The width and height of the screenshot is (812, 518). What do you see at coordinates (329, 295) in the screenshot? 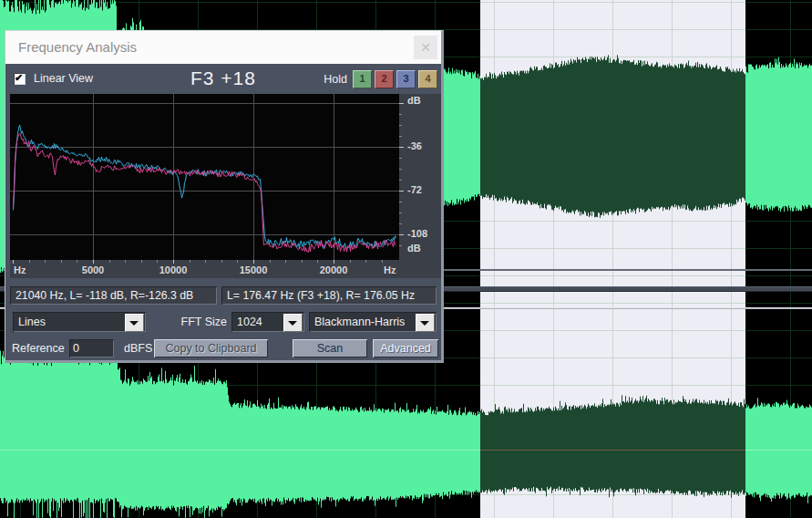
I see `status-note-readout: L= 176.47 Hz (F3 +18), R= 176.05 Hz` at bounding box center [329, 295].